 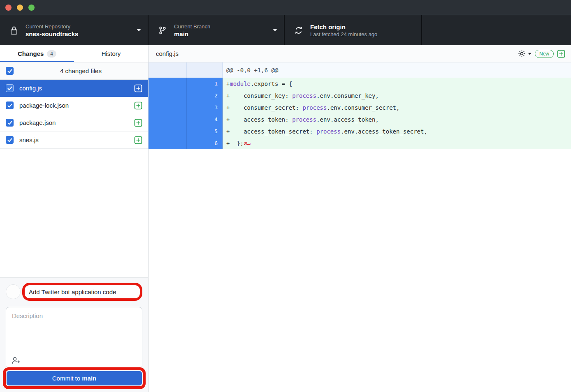 What do you see at coordinates (544, 54) in the screenshot?
I see `new-file-badge: New` at bounding box center [544, 54].